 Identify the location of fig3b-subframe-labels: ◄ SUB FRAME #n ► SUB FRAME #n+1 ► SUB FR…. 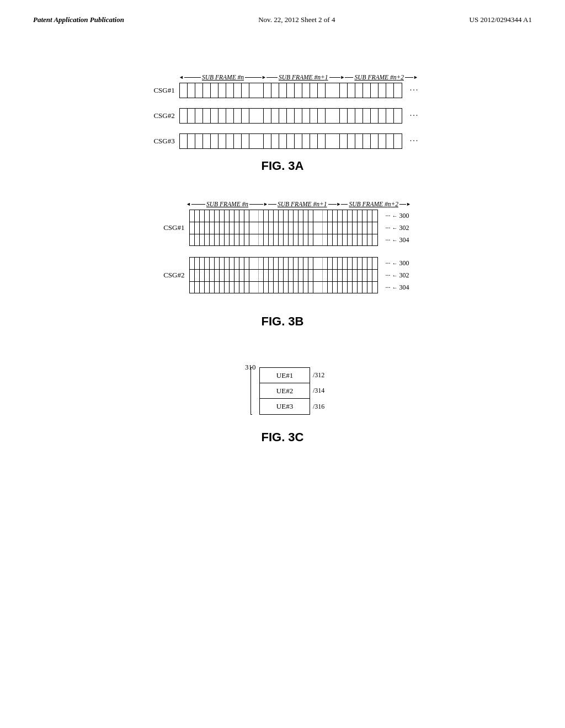
(299, 204).